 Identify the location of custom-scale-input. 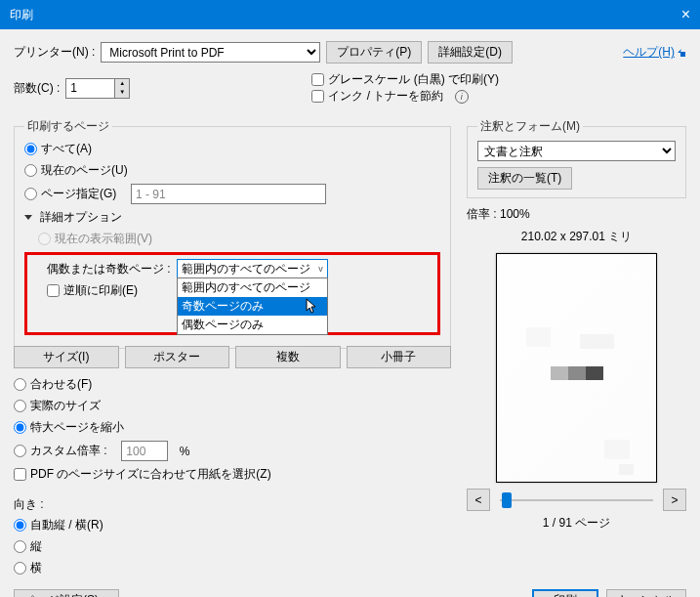
(144, 451).